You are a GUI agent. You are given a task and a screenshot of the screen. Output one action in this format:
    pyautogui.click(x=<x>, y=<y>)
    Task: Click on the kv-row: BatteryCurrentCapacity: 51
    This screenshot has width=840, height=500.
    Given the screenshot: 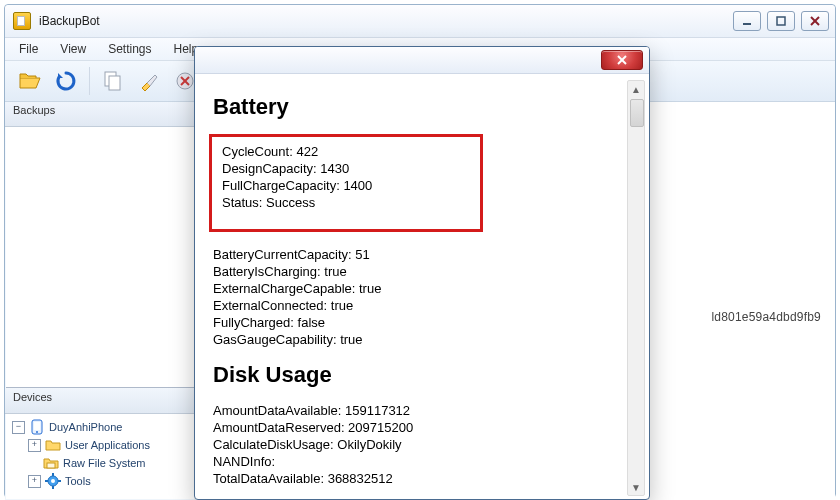 What is the action you would take?
    pyautogui.click(x=417, y=254)
    